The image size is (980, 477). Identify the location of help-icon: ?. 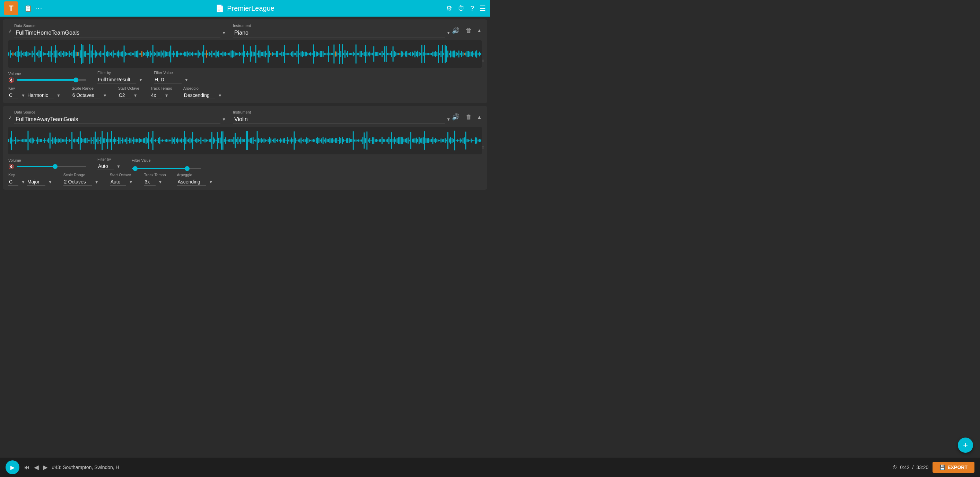
(472, 8).